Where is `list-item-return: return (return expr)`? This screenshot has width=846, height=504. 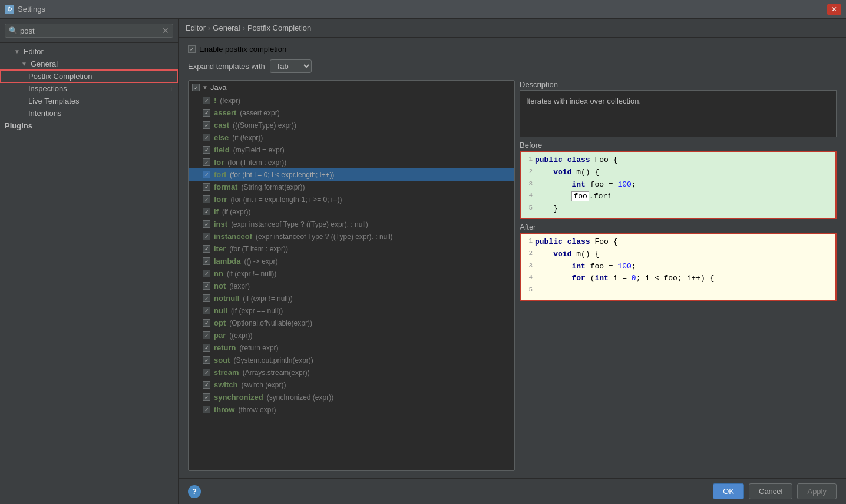
list-item-return: return (return expr) is located at coordinates (351, 347).